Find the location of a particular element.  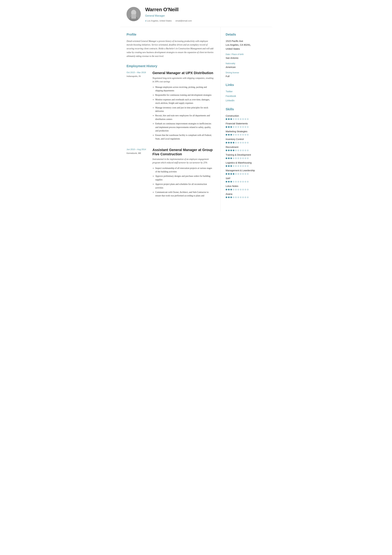

email-text: email@email.com is located at coordinates (184, 21).